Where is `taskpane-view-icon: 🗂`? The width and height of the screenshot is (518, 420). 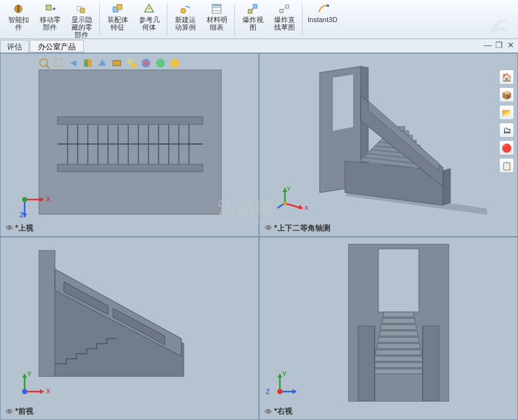
taskpane-view-icon: 🗂 is located at coordinates (507, 130).